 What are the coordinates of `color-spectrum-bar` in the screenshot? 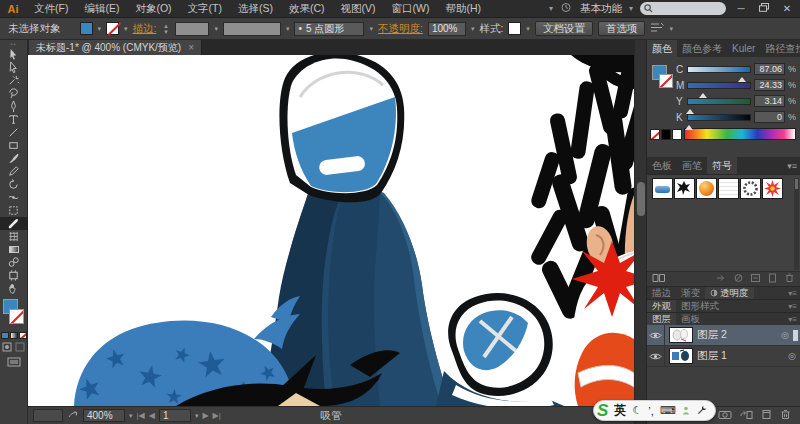 It's located at (740, 134).